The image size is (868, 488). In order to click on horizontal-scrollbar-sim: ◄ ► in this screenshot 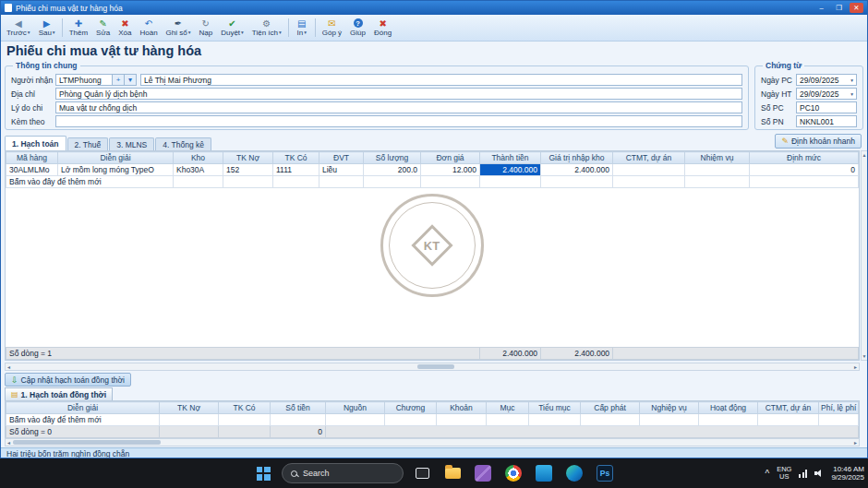, I will do `click(432, 443)`.